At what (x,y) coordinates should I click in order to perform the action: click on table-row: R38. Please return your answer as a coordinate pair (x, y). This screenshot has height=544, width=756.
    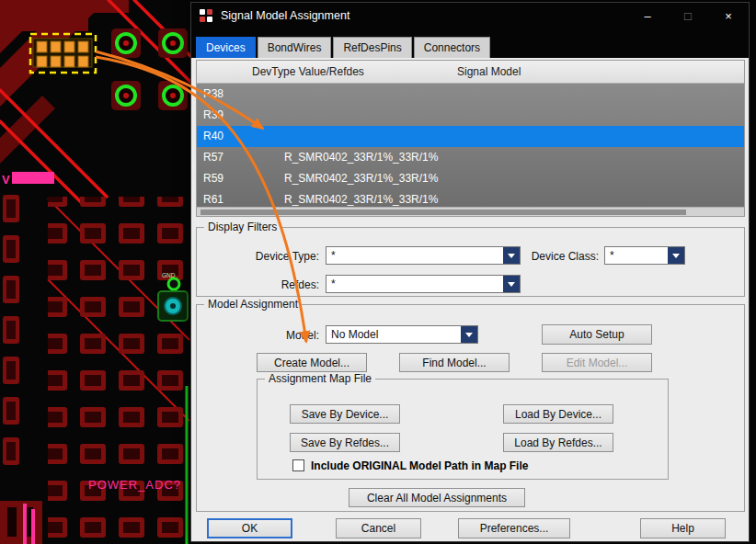
    Looking at the image, I should click on (471, 94).